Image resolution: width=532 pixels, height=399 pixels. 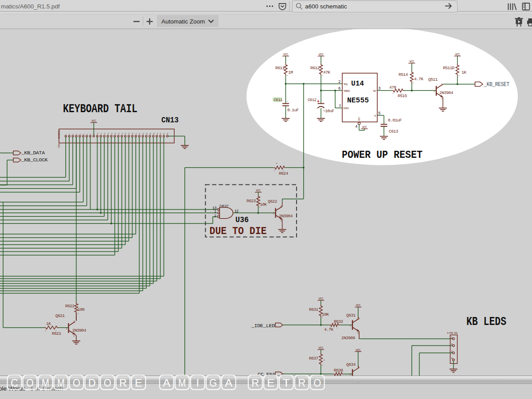 I want to click on svg-text: U36, so click(x=242, y=220).